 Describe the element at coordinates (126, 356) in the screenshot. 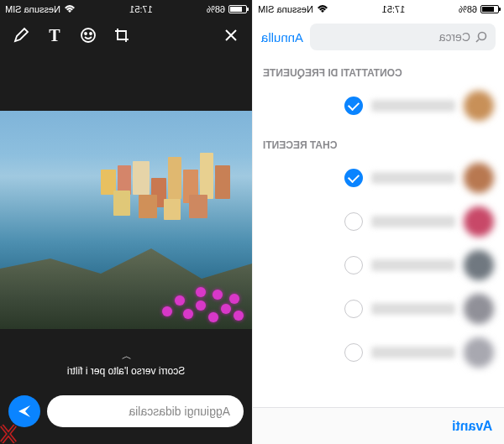

I see `chevron-up-icon: ︿` at that location.